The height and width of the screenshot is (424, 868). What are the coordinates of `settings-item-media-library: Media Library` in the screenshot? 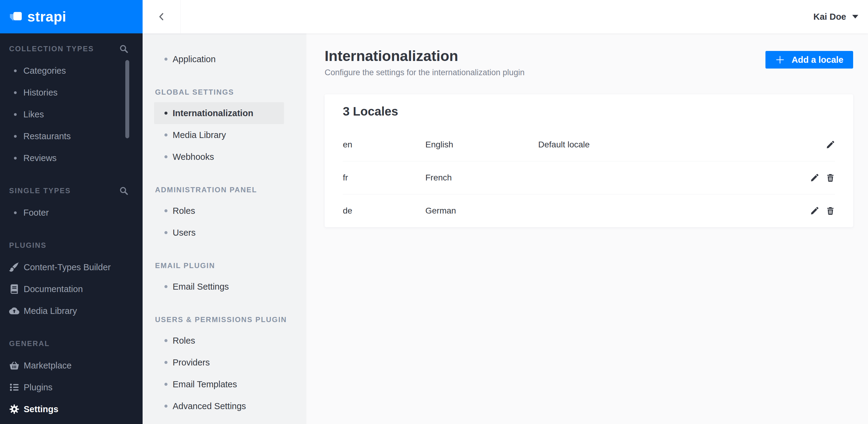 It's located at (219, 135).